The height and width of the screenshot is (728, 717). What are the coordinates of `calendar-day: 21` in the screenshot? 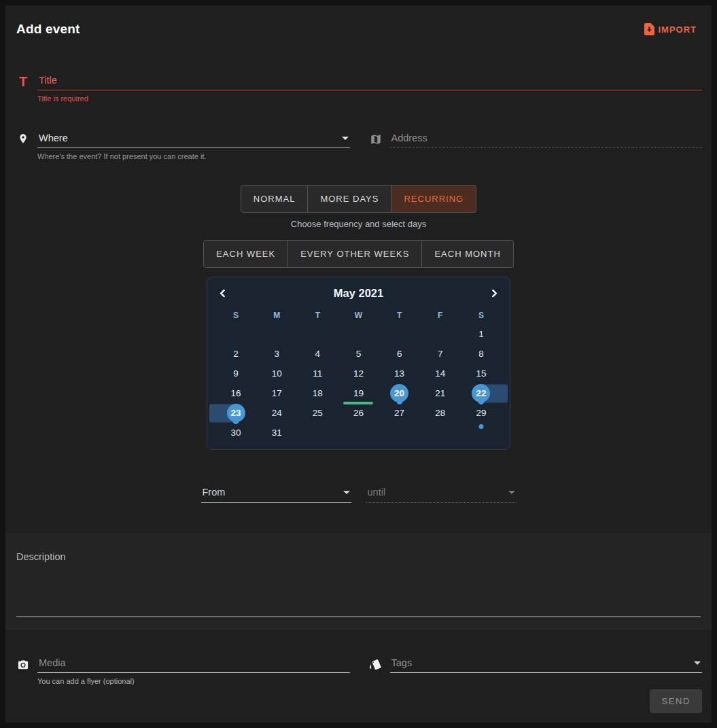 It's located at (440, 393).